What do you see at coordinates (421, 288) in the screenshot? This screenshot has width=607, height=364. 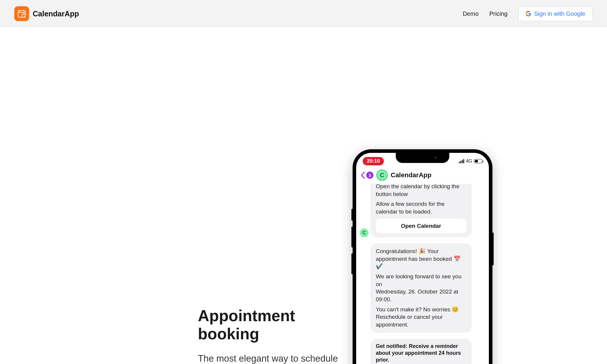 I see `message-text: We are looking forward to see you on Wed…` at bounding box center [421, 288].